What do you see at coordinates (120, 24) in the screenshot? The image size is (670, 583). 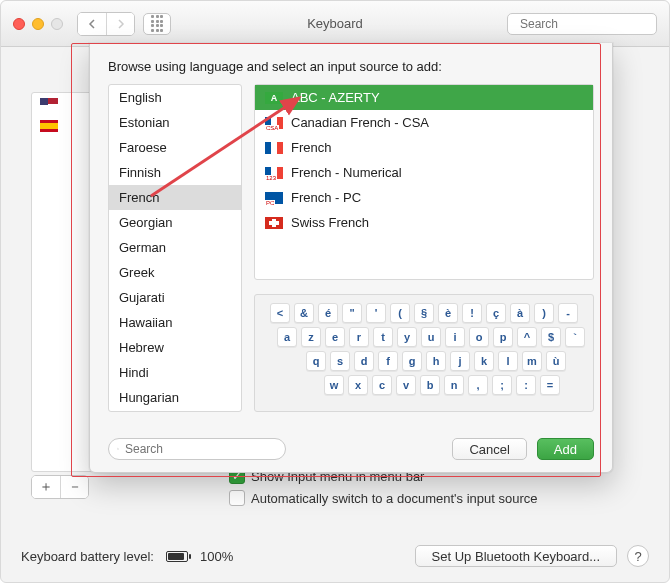 I see `forward-button` at bounding box center [120, 24].